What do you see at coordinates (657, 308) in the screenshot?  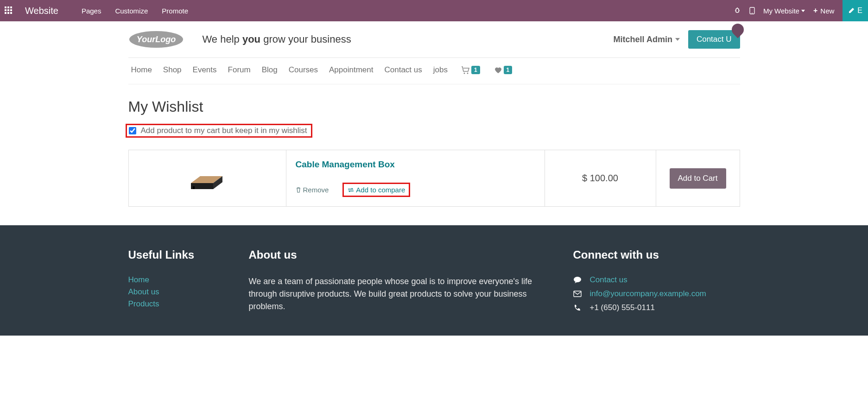 I see `footer-phone-row: +1 (650) 555-0111` at bounding box center [657, 308].